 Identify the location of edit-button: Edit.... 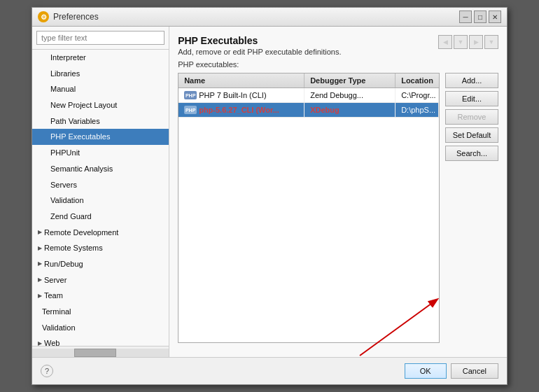
(472, 99).